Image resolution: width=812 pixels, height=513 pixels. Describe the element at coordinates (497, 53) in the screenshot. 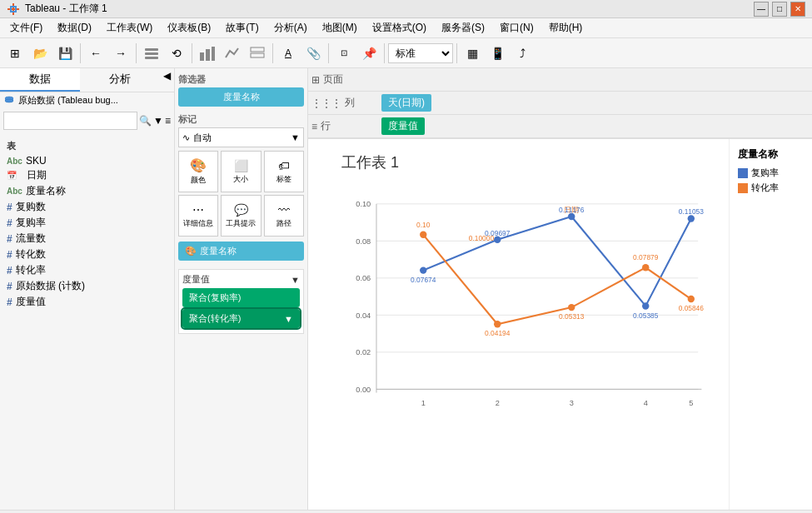

I see `device-btn: 📱` at that location.